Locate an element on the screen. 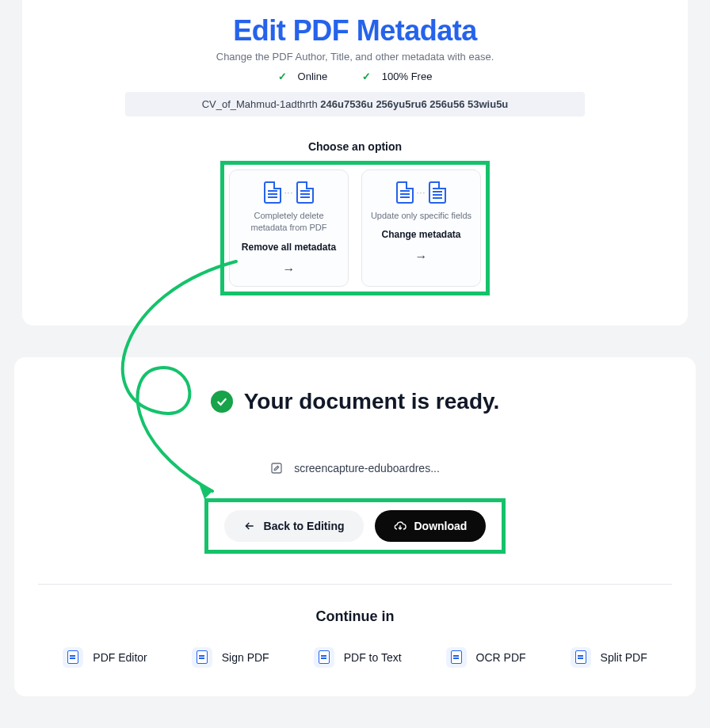 The image size is (710, 728). cloud-download-icon is located at coordinates (400, 526).